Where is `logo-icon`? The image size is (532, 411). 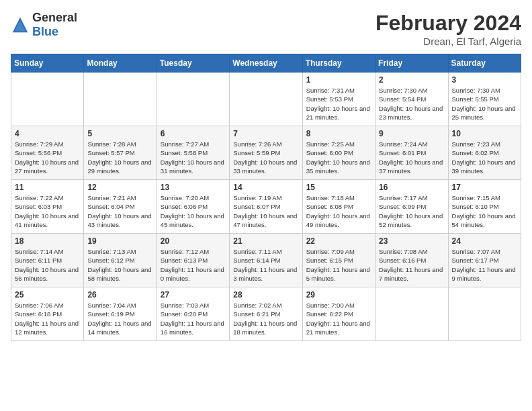 logo-icon is located at coordinates (20, 25).